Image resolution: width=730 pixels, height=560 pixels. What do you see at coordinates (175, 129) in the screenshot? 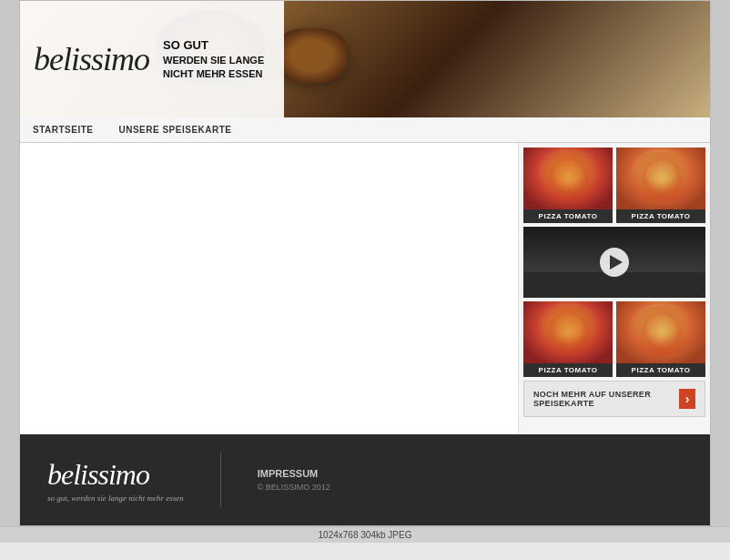
I see `nav-item-speisekarte: UNSERE SPEISEKARTE` at bounding box center [175, 129].